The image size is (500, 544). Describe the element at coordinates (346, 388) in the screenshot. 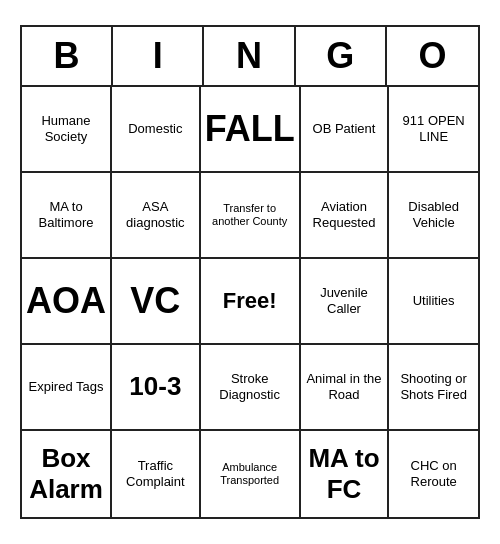

I see `bingo-cell-18: Animal in the Road` at that location.